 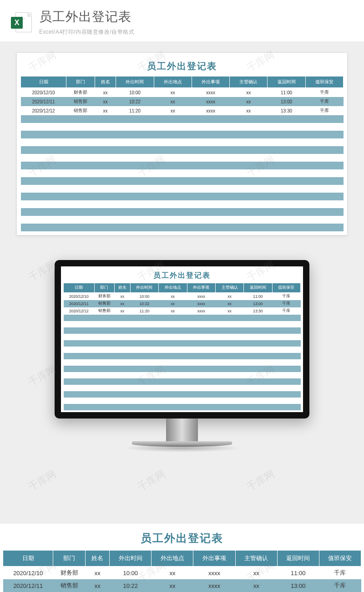 What do you see at coordinates (182, 448) in the screenshot?
I see `monitor-shadow` at bounding box center [182, 448].